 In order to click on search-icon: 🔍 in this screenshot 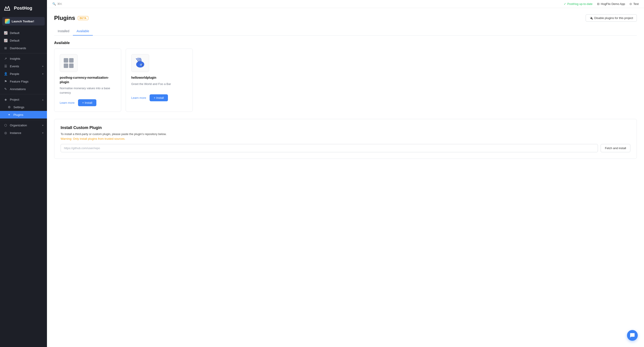, I will do `click(54, 4)`.